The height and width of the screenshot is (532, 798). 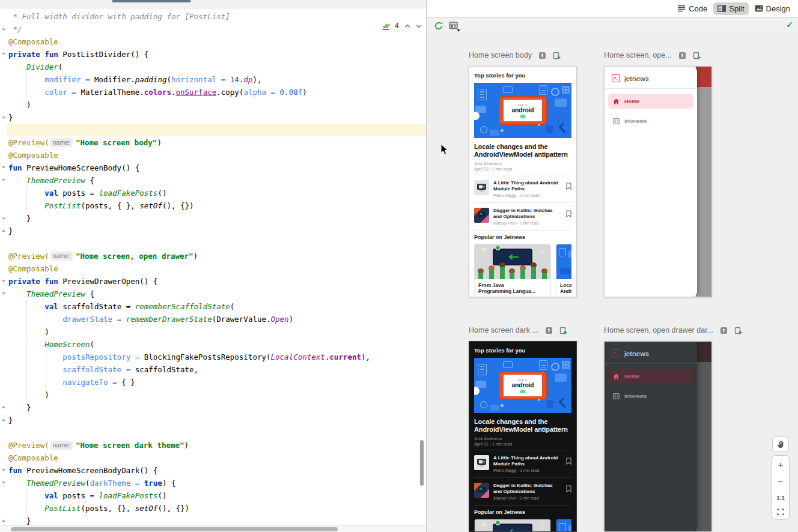 I want to click on code-line: HomeScreen(, so click(x=52, y=345).